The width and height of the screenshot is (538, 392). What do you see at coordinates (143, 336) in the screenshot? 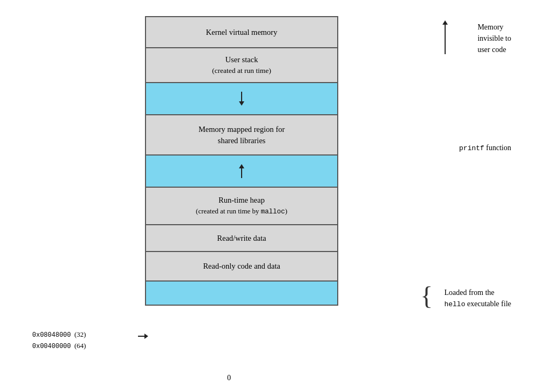
I see `addr-arrow` at bounding box center [143, 336].